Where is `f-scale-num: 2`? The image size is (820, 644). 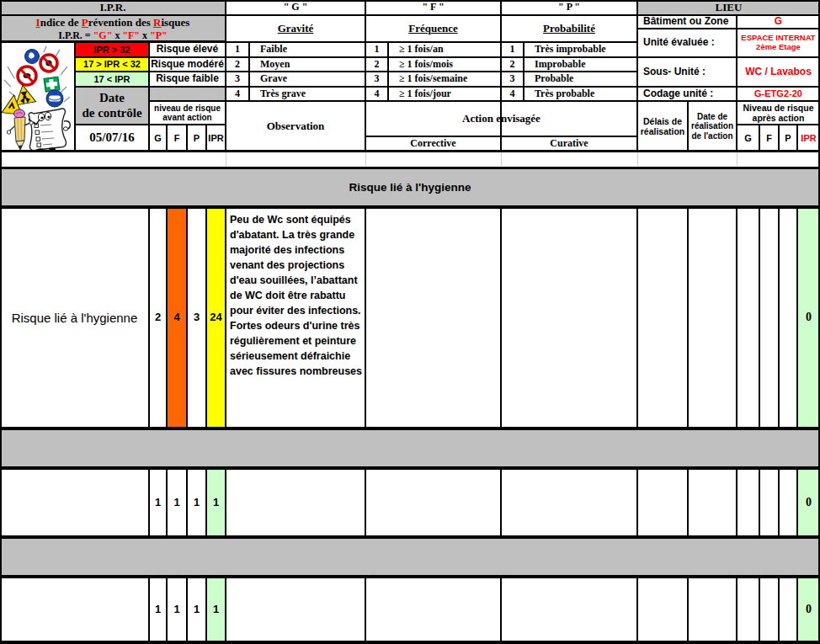
f-scale-num: 2 is located at coordinates (377, 64).